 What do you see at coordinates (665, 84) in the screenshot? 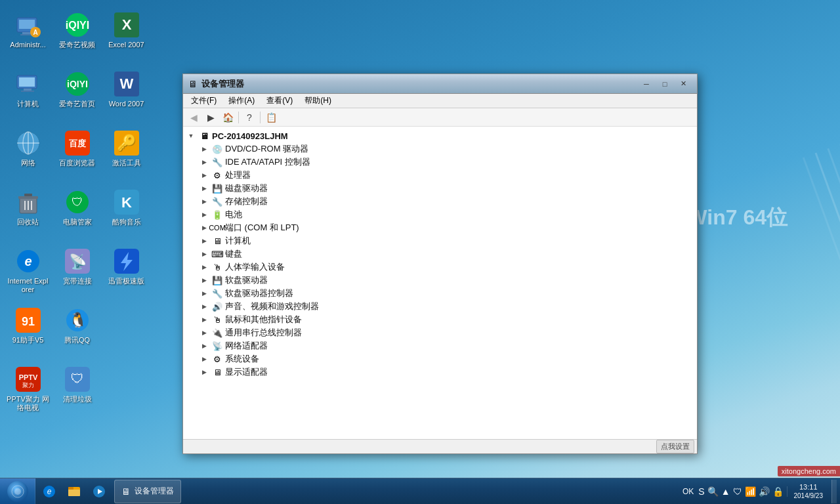
I see `maximize-button: □` at bounding box center [665, 84].